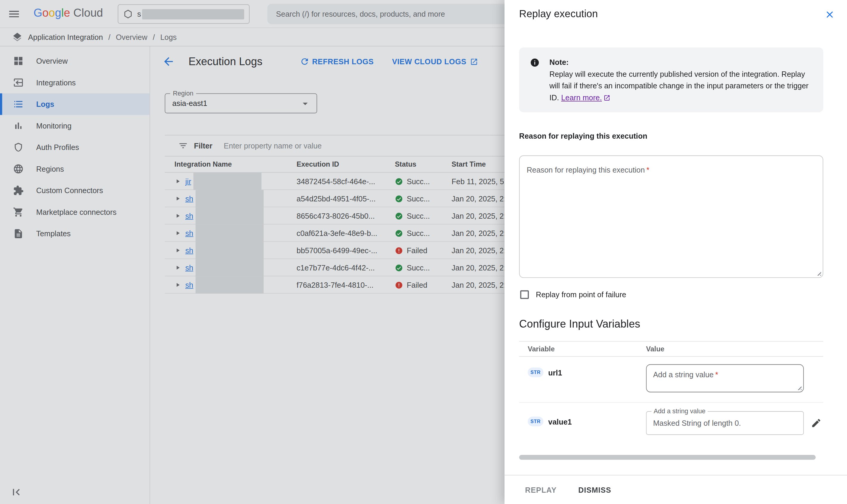  I want to click on value1-value-field: Add a string value Masked String of leng…, so click(725, 423).